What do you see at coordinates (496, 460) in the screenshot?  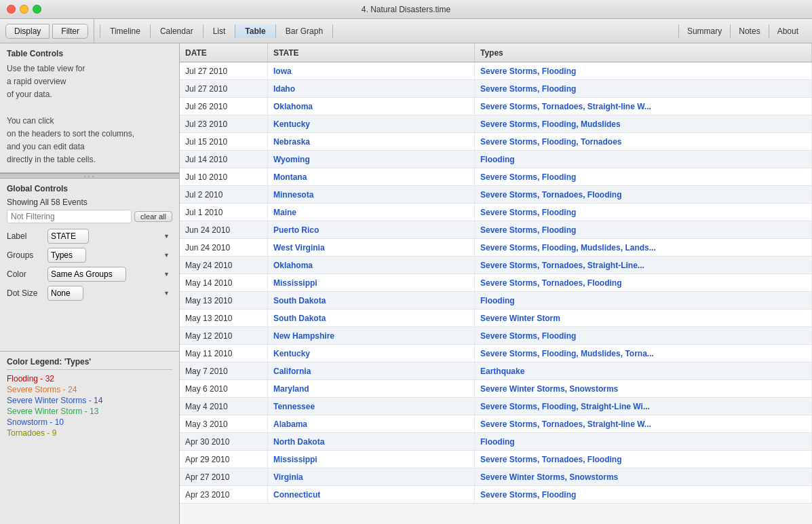 I see `table-row: Apr 29 2010MississippiSevere Storms, Tor…` at bounding box center [496, 460].